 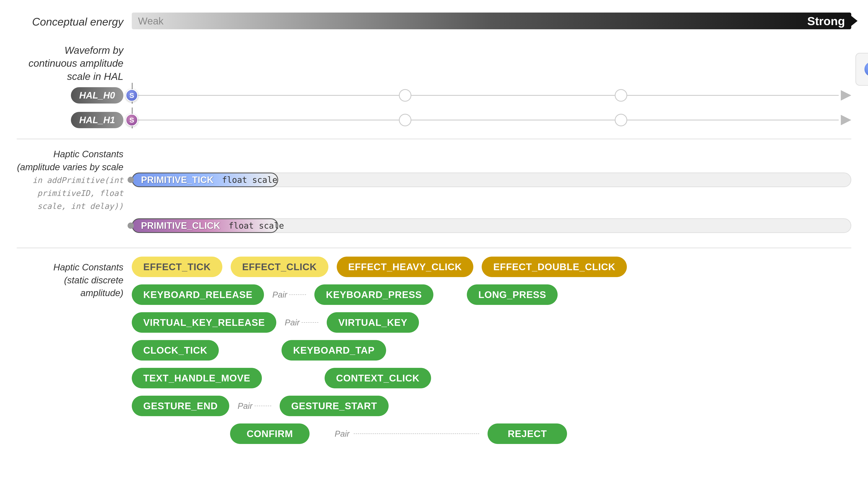 What do you see at coordinates (621, 96) in the screenshot?
I see `hal-h0-end-dot` at bounding box center [621, 96].